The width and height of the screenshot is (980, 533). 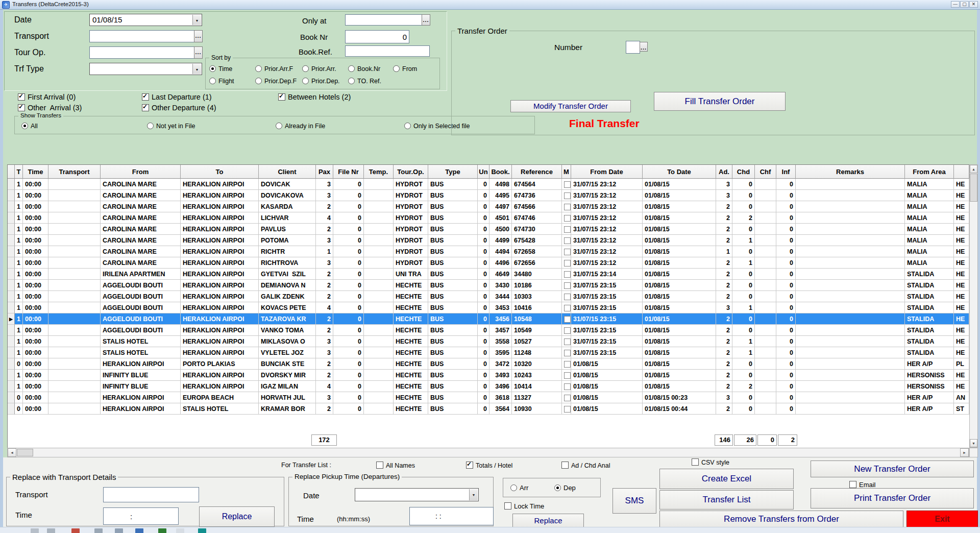 I want to click on cell-book: 3453, so click(x=501, y=308).